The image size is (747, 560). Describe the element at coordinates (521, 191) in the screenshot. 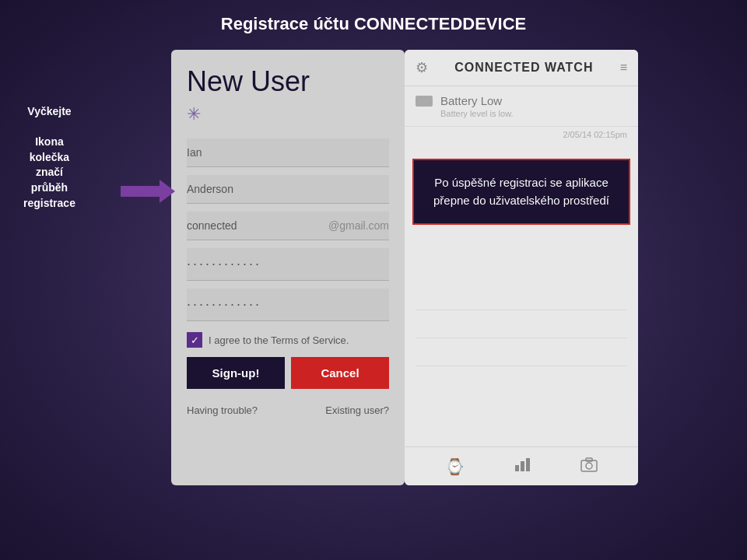

I see `tooltip-text: Po úspěšné registraci se aplikace přepne…` at that location.